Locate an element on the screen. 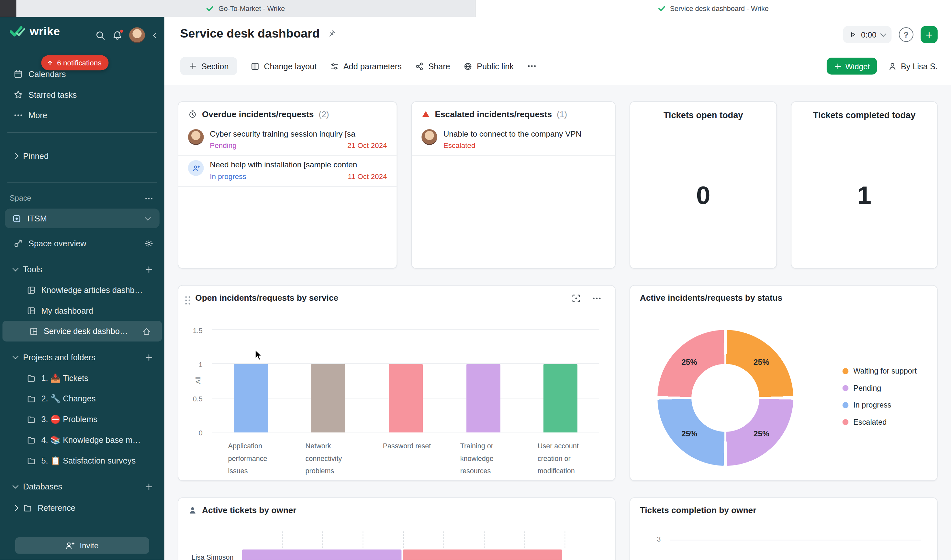 This screenshot has height=560, width=951. user-avatar is located at coordinates (137, 35).